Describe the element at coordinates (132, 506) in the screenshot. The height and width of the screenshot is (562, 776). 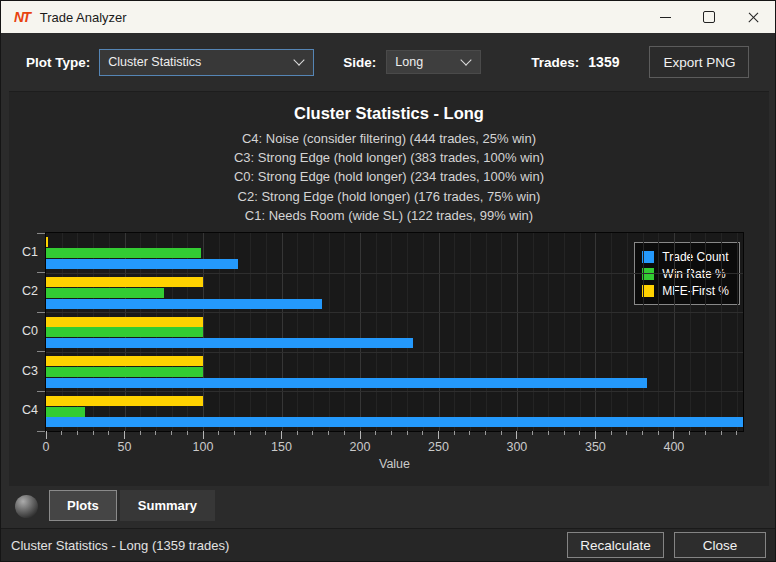
I see `tabs: Plots Summary` at that location.